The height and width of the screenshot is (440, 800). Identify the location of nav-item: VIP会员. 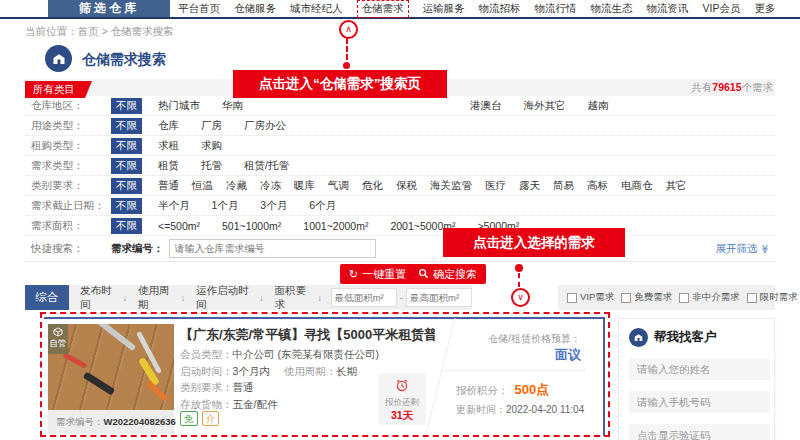
(722, 9).